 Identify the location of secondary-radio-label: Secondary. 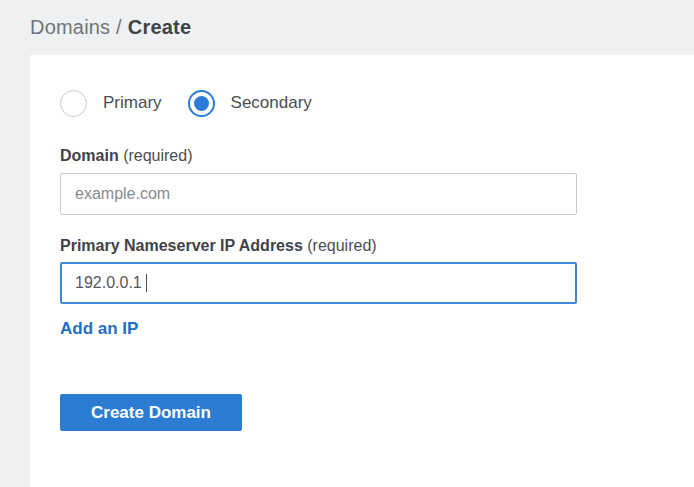
(272, 103).